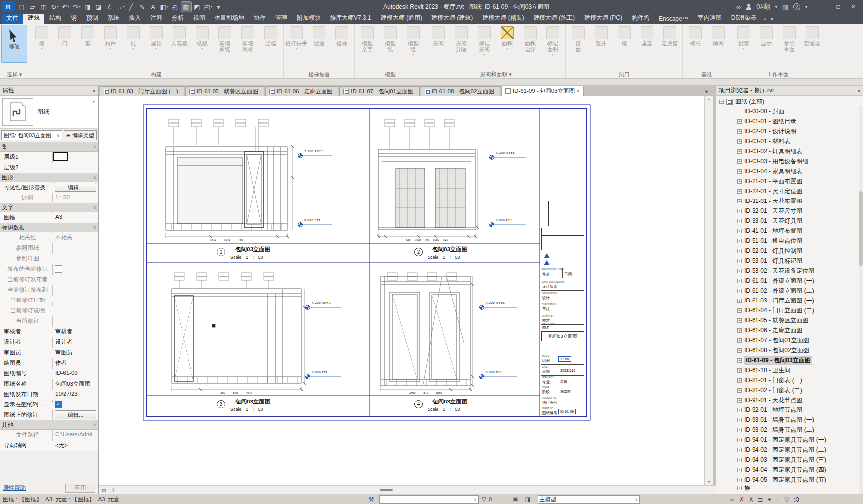 Image resolution: width=863 pixels, height=504 pixels. I want to click on ribbon-tab: 建模大师 (精装), so click(503, 18).